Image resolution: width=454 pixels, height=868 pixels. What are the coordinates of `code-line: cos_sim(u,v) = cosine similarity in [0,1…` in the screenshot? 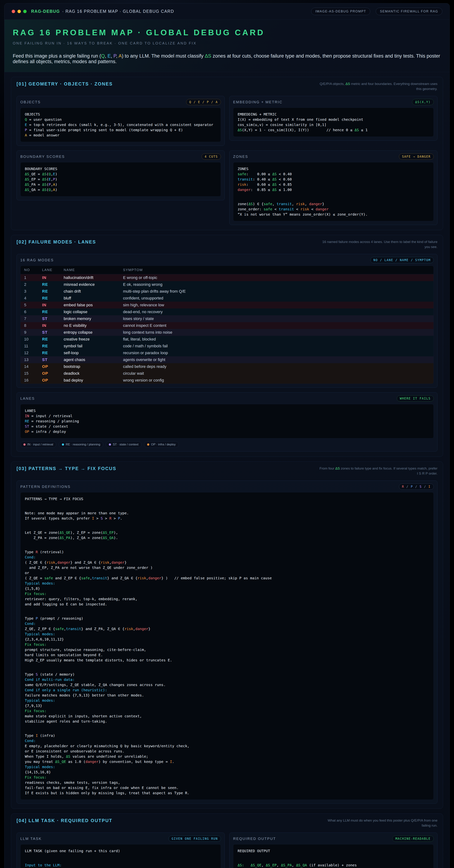 It's located at (333, 125).